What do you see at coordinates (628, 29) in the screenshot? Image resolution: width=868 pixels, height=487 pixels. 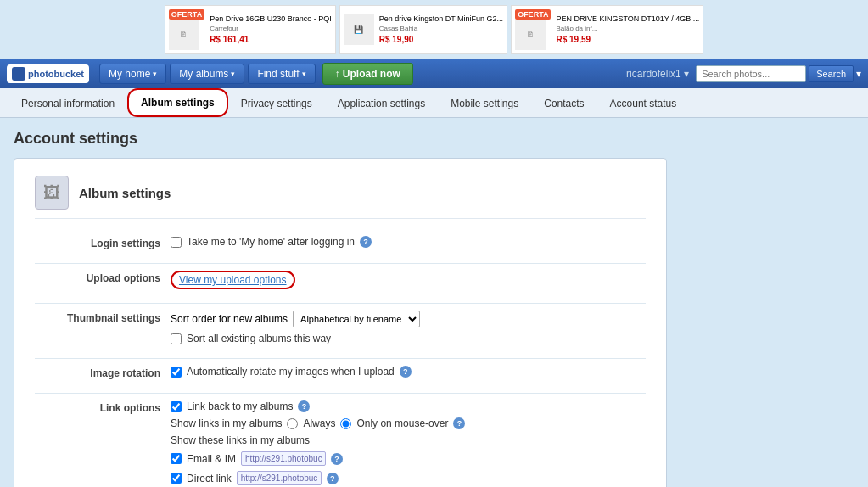 I see `ad-store-3: Balão da inf...` at bounding box center [628, 29].